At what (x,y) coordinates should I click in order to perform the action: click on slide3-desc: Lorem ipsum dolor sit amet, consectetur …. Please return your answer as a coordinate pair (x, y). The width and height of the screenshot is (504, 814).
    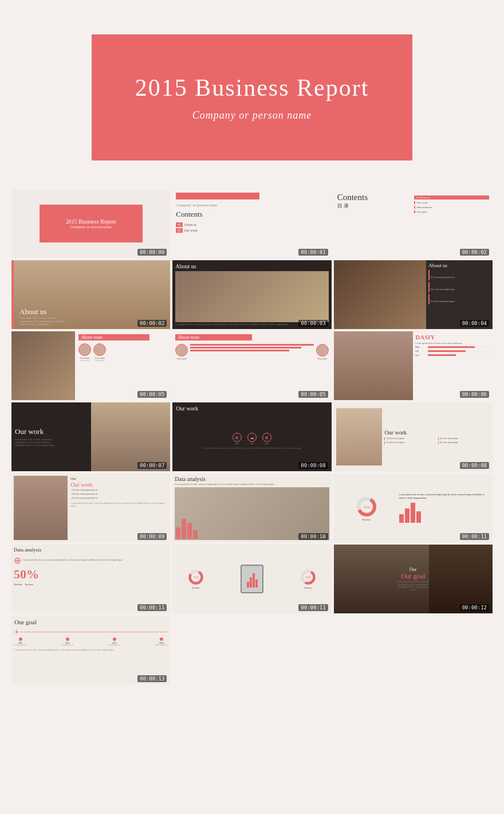
    Looking at the image, I should click on (42, 321).